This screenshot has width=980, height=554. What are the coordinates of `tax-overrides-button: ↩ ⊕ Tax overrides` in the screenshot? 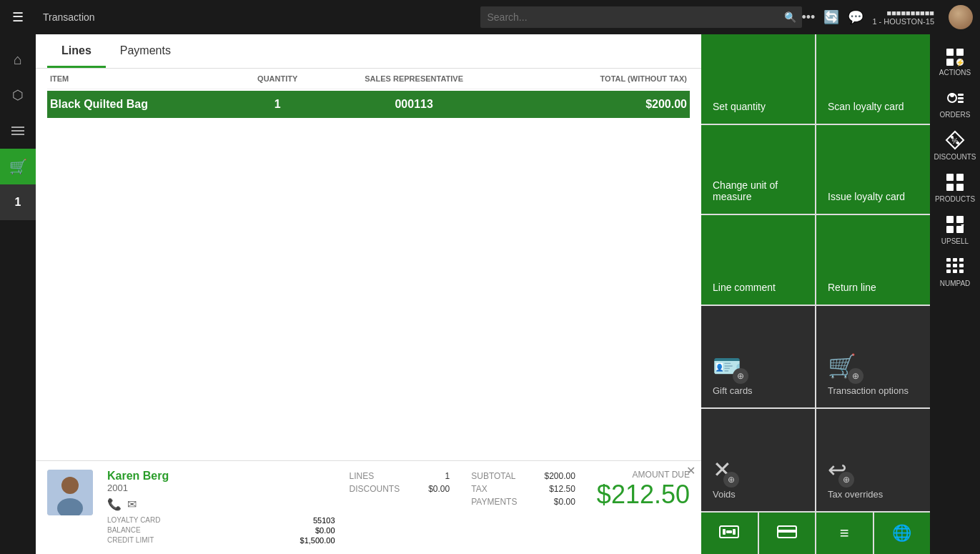 It's located at (873, 460).